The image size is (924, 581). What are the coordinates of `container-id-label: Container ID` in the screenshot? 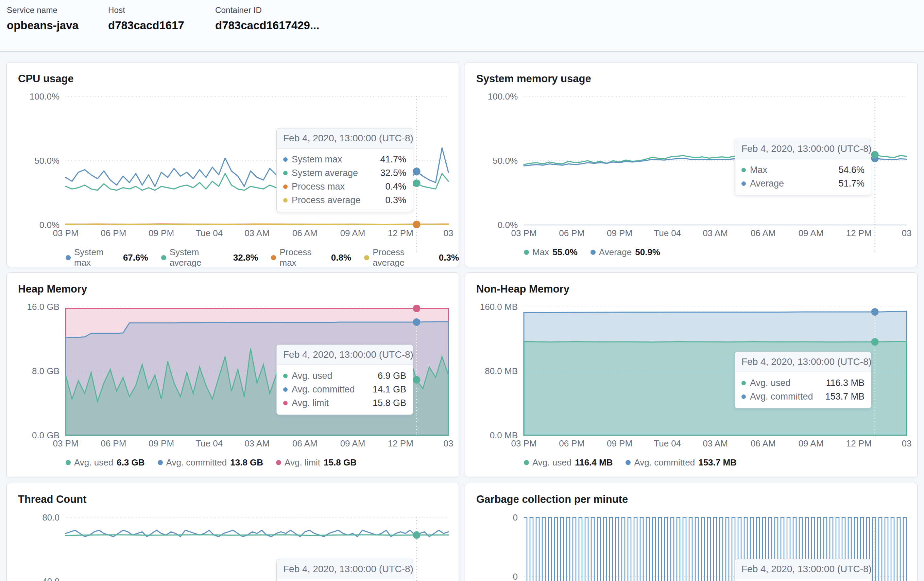 It's located at (267, 10).